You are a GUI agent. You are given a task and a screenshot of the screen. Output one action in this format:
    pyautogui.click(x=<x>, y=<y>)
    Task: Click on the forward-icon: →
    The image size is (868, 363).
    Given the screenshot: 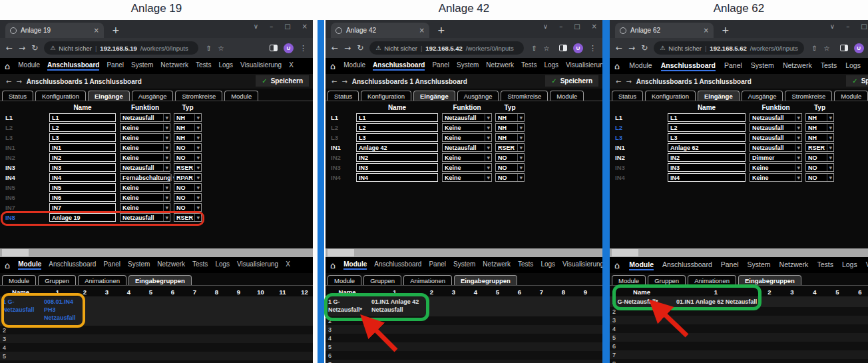 What is the action you would take?
    pyautogui.click(x=347, y=48)
    